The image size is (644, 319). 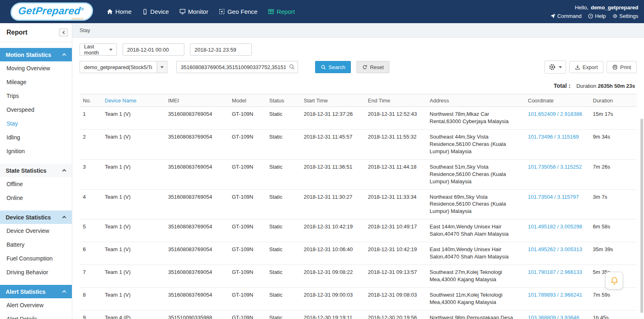 I want to click on sidebar-item-stay: Stay, so click(x=36, y=124).